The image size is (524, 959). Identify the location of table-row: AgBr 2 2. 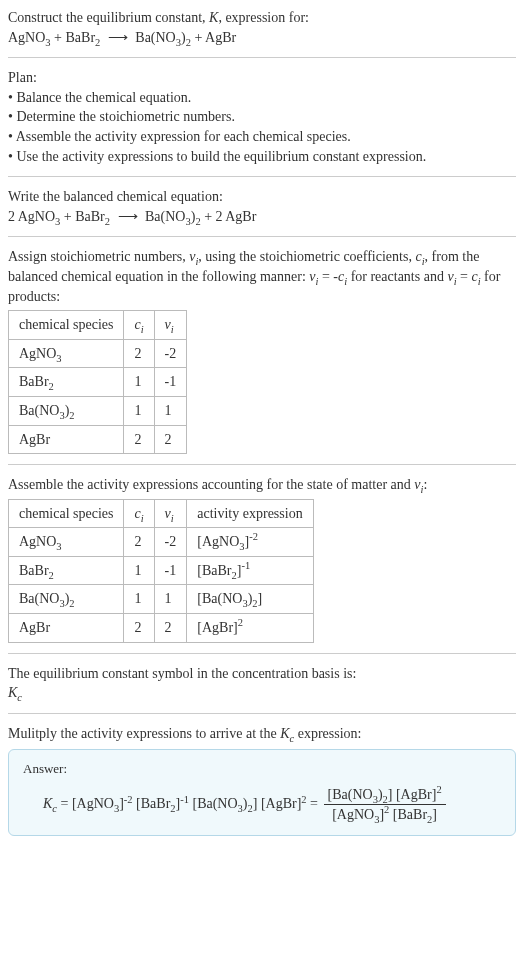
(98, 440).